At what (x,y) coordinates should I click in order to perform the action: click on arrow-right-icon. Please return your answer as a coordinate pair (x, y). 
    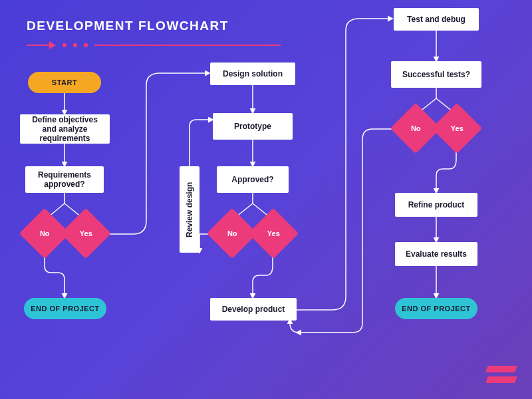
    Looking at the image, I should click on (41, 45).